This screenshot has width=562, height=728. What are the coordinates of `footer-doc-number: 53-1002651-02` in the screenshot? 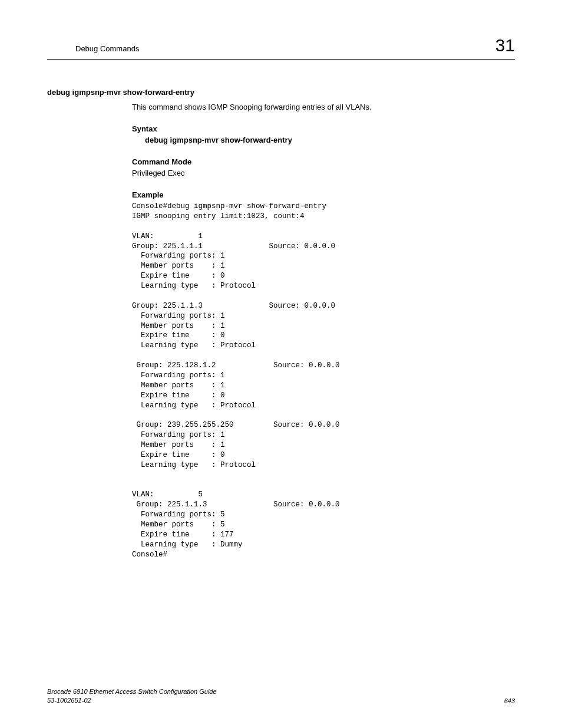 It's located at (132, 700).